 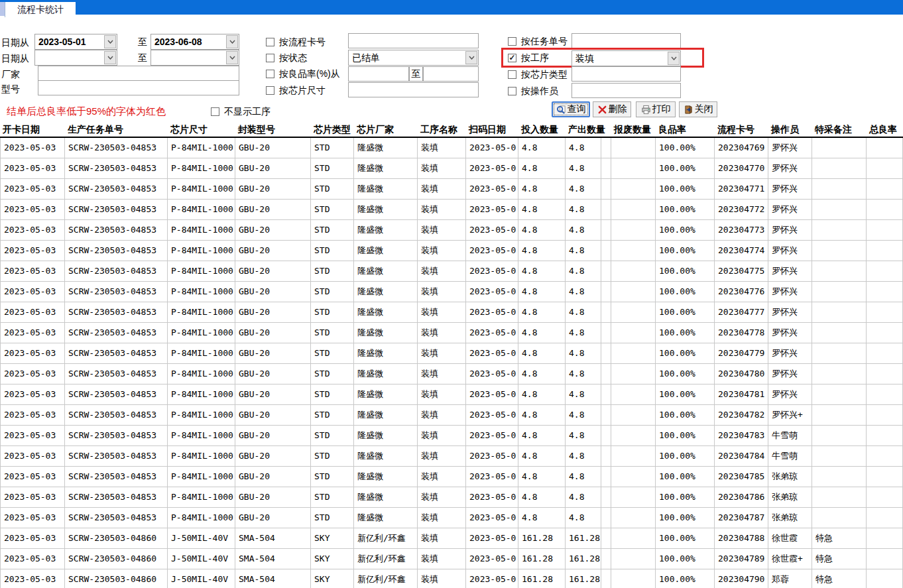 What do you see at coordinates (741, 497) in the screenshot?
I see `cell: 202304786` at bounding box center [741, 497].